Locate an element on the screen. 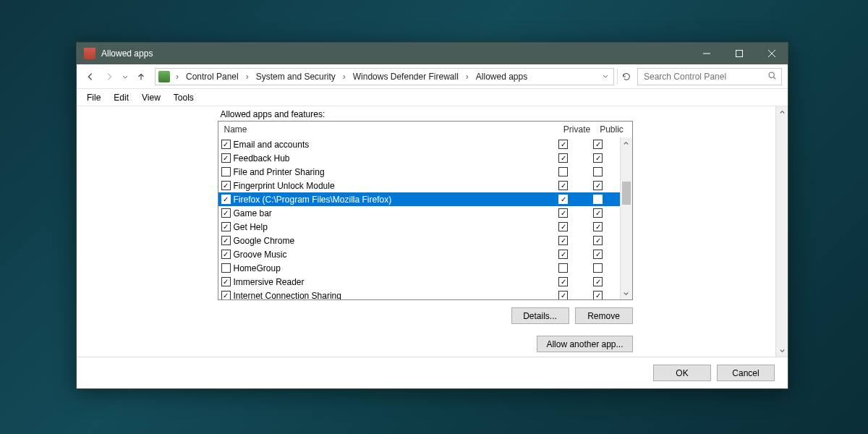  breadcrumb-item: System and Security is located at coordinates (296, 77).